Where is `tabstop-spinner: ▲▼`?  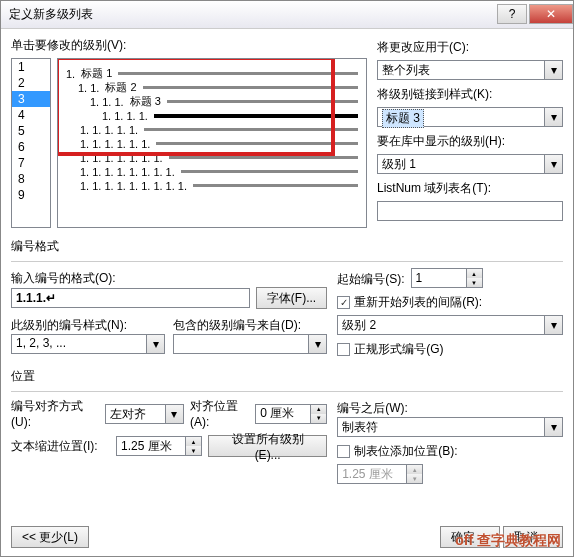
tabstop-spinner: ▲▼ is located at coordinates (450, 474).